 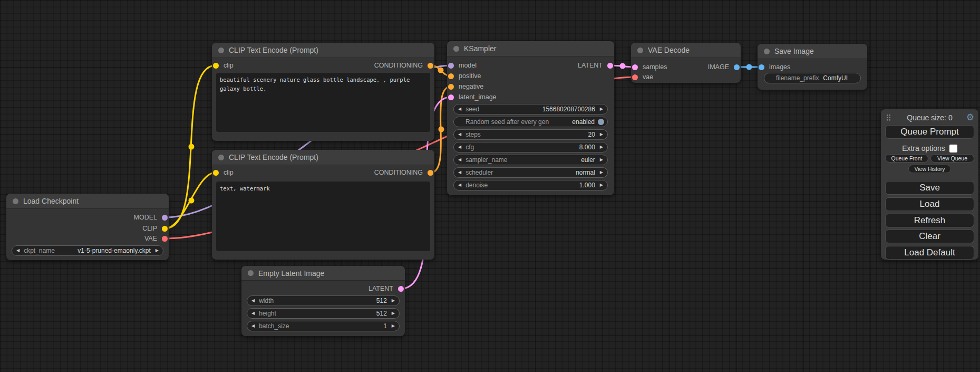 I want to click on view-history-button: View History, so click(x=930, y=169).